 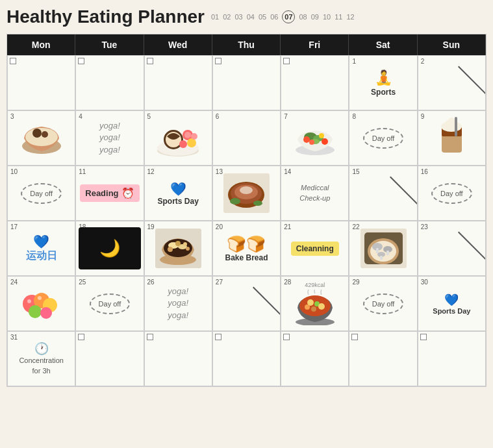 What do you see at coordinates (452, 193) in the screenshot?
I see `cell-16: 16 Day off` at bounding box center [452, 193].